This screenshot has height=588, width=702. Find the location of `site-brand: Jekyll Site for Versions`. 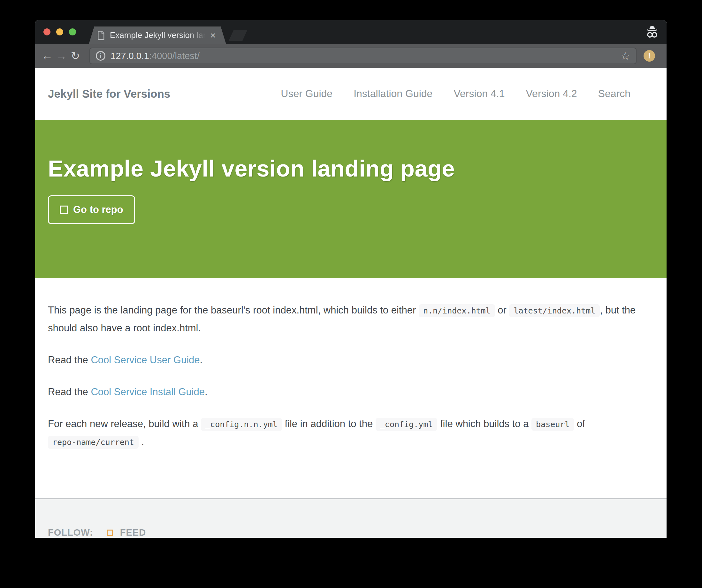

site-brand: Jekyll Site for Versions is located at coordinates (109, 94).